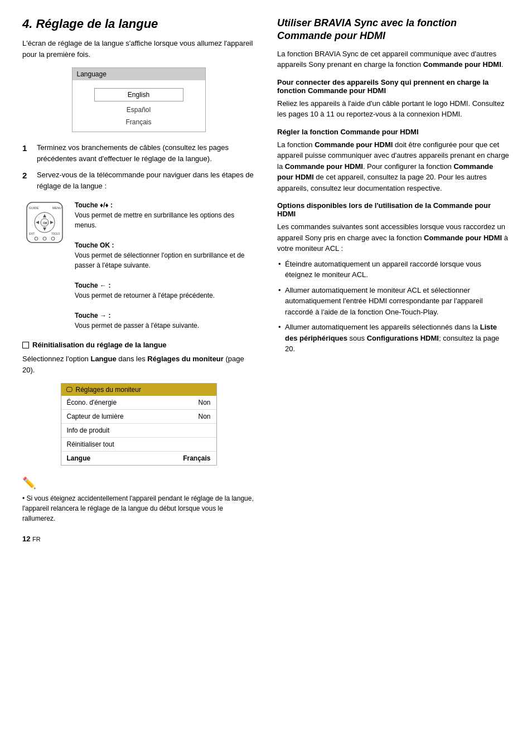  Describe the element at coordinates (139, 403) in the screenshot. I see `monitor-row-econo: Écono. d'énergie Non` at that location.